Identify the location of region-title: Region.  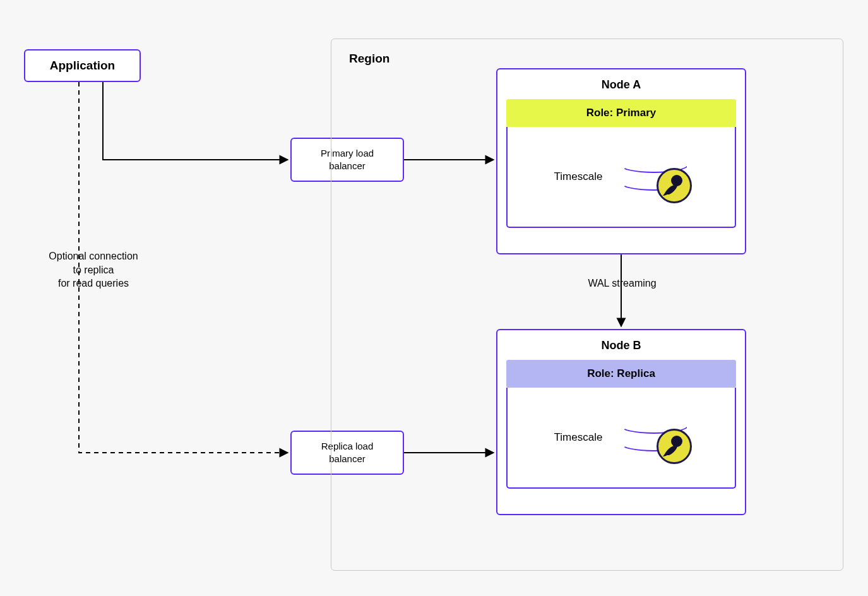
(369, 59).